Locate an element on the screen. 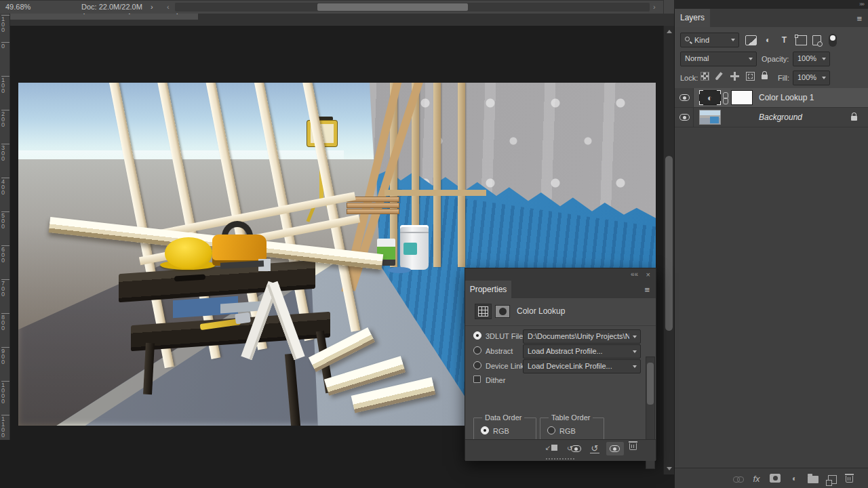 This screenshot has width=868, height=488. tab-properties: Properties is located at coordinates (488, 289).